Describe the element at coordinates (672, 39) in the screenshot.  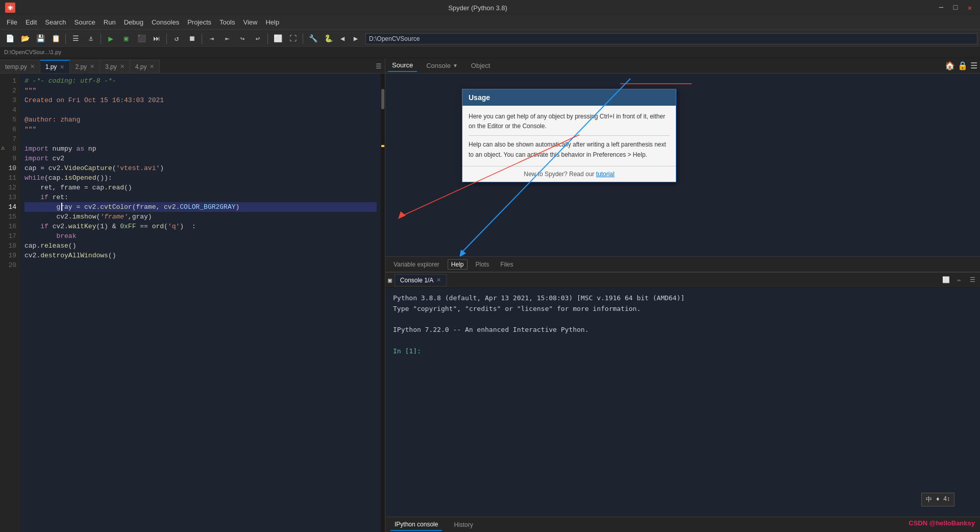
I see `path-input` at that location.